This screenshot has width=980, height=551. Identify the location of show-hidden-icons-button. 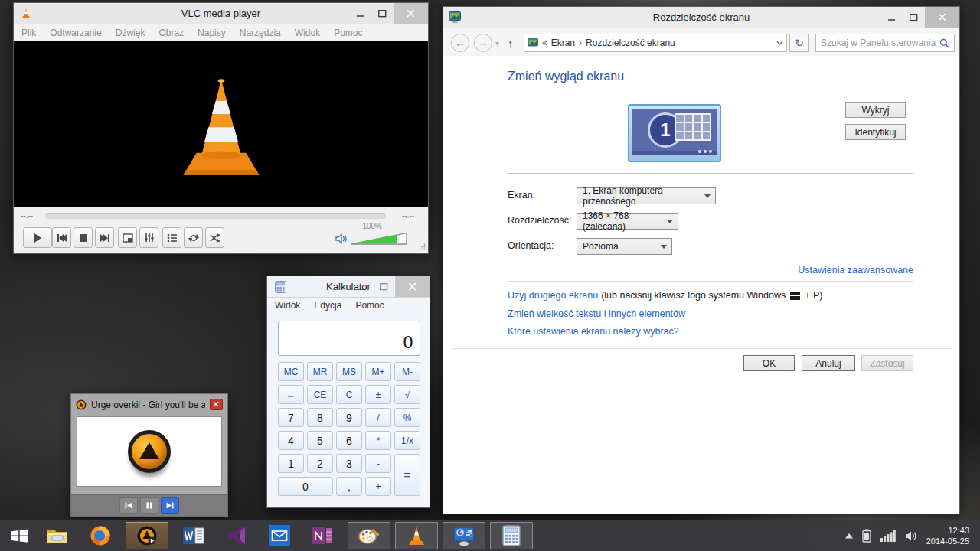
(849, 536).